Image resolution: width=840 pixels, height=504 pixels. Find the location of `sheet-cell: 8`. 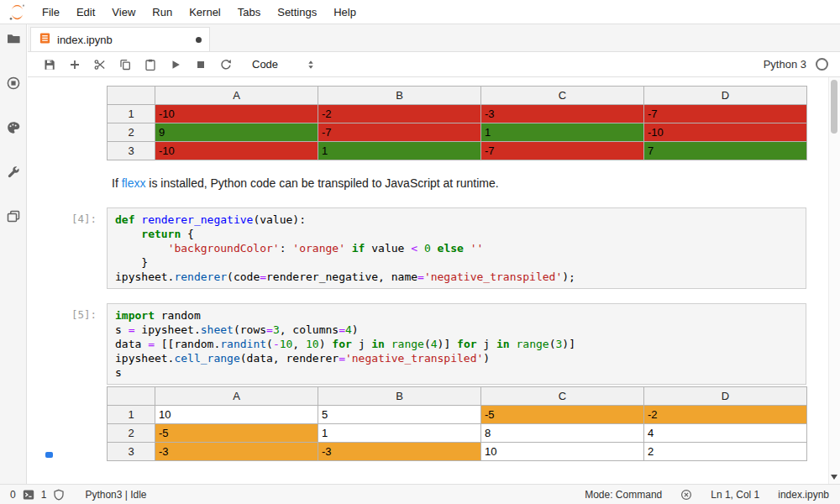

sheet-cell: 8 is located at coordinates (563, 433).